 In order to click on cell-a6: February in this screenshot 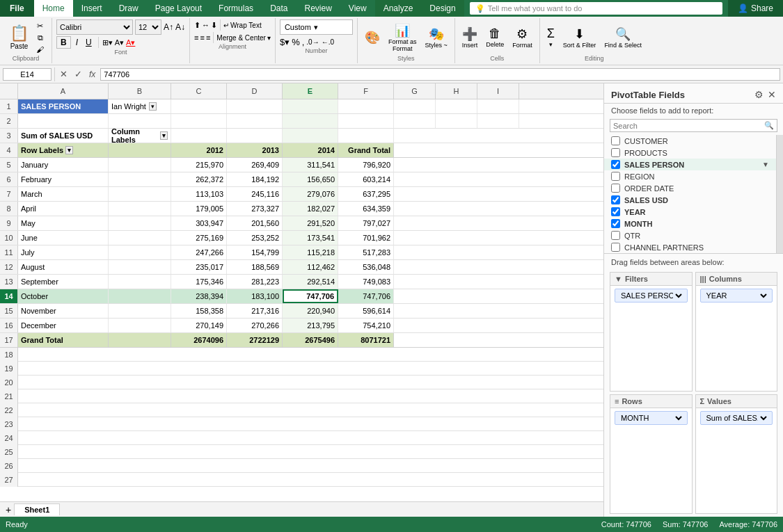, I will do `click(63, 179)`.